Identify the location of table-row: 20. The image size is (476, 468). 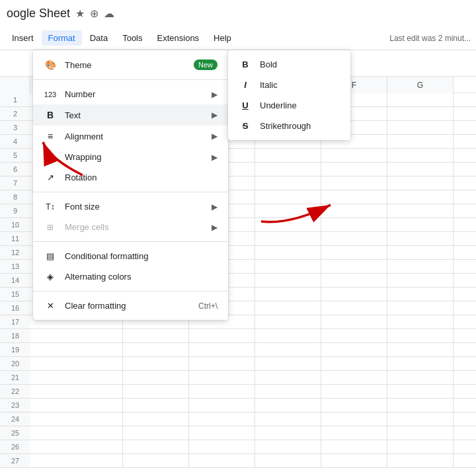
(238, 364).